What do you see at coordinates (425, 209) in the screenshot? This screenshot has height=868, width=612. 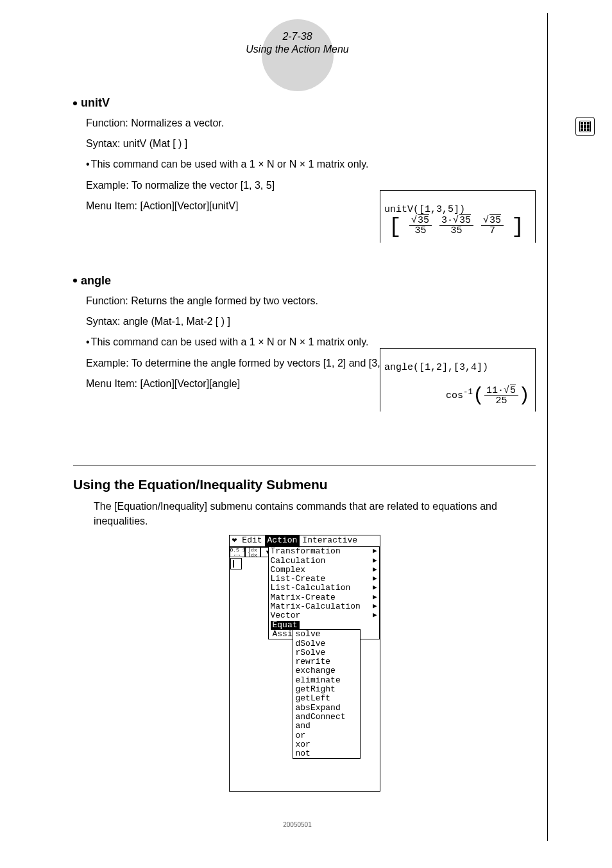 I see `unitv-input-line: unitV([1,3,5])` at bounding box center [425, 209].